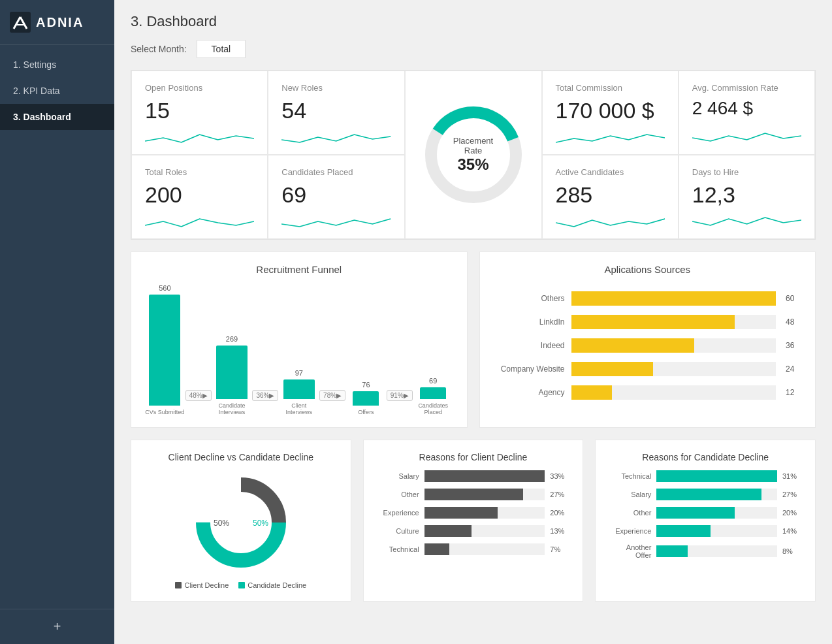 This screenshot has height=644, width=832. I want to click on rcd-another-offer: Another Offer 8%, so click(705, 551).